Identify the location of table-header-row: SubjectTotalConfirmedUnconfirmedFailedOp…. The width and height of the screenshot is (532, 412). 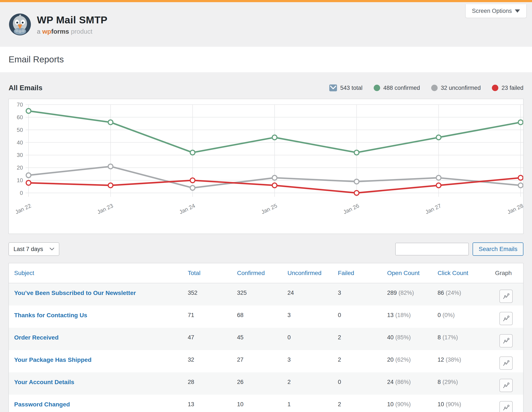
(266, 273).